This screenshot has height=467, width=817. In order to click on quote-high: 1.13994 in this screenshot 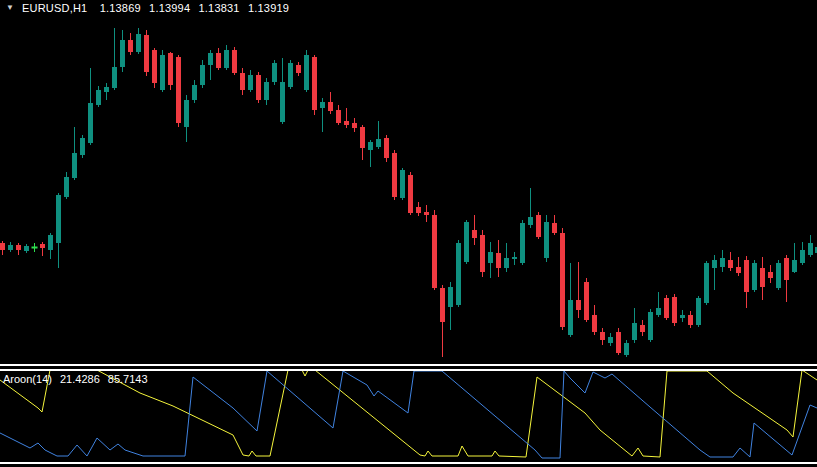, I will do `click(170, 8)`.